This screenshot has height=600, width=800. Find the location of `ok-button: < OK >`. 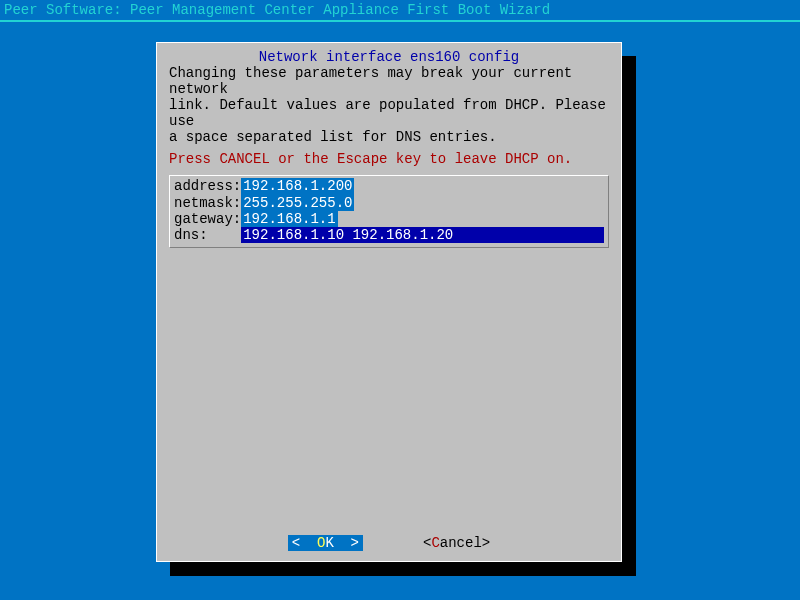

ok-button: < OK > is located at coordinates (326, 543).